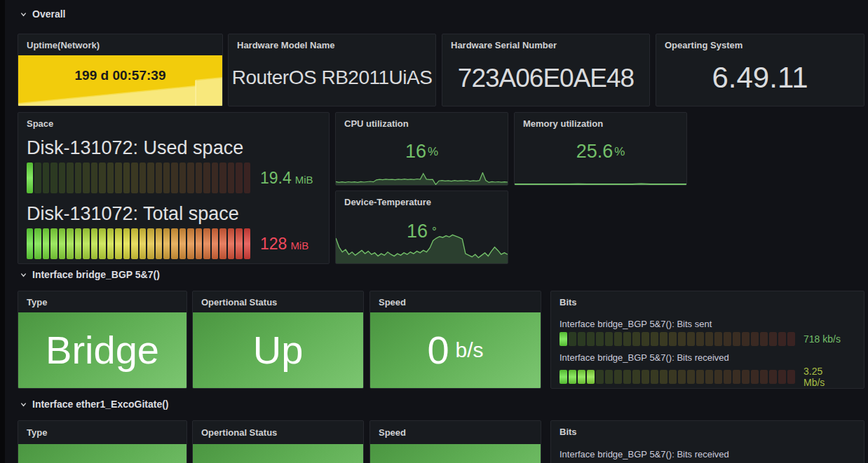 This screenshot has height=463, width=868. What do you see at coordinates (600, 123) in the screenshot?
I see `panel-title-memory: Memory utilization` at bounding box center [600, 123].